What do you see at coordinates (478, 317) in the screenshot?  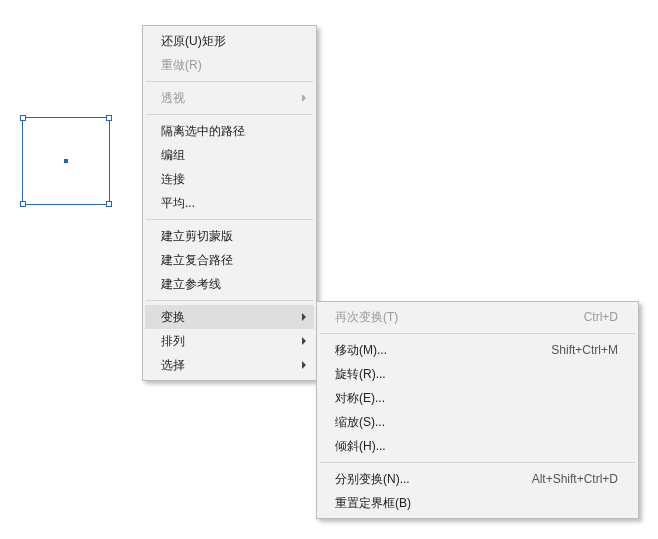 I see `submenu-transform-again: 再次变换(T)Ctrl+D` at bounding box center [478, 317].